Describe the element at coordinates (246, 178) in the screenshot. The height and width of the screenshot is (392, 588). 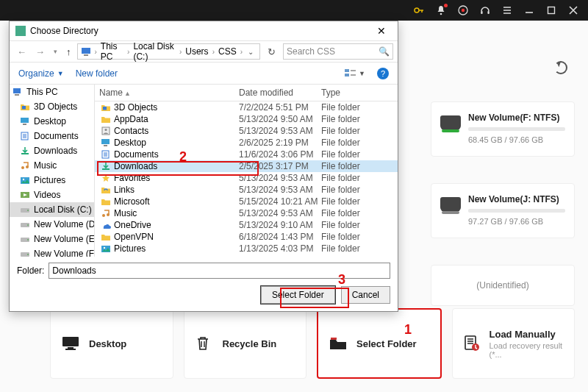
I see `table-row: Favorites5/13/2024 9:53 AMFile folder` at that location.